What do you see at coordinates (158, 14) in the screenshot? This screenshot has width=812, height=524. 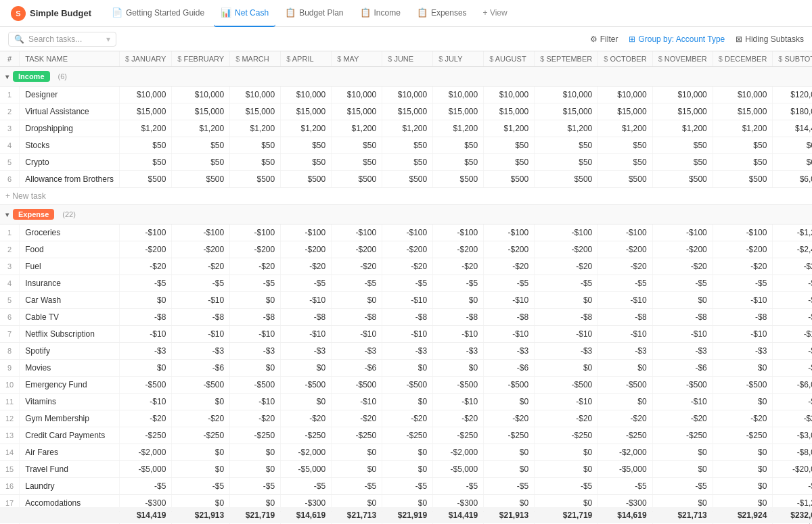 I see `tab-getting-started: 📄 Getting Started Guide` at bounding box center [158, 14].